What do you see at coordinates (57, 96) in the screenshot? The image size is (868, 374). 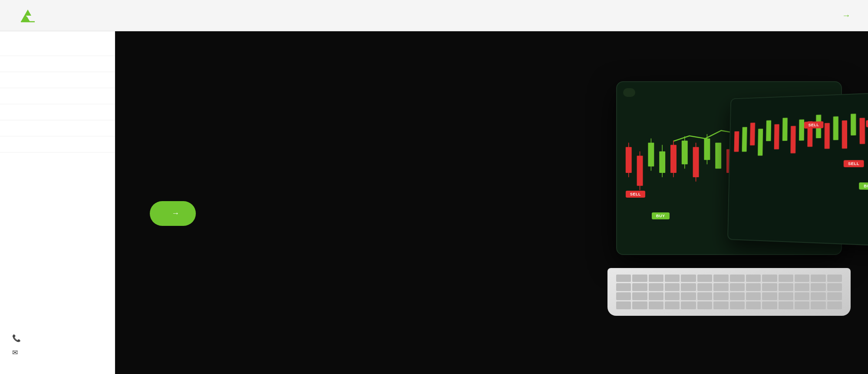 I see `sidebar-item-bonuses` at bounding box center [57, 96].